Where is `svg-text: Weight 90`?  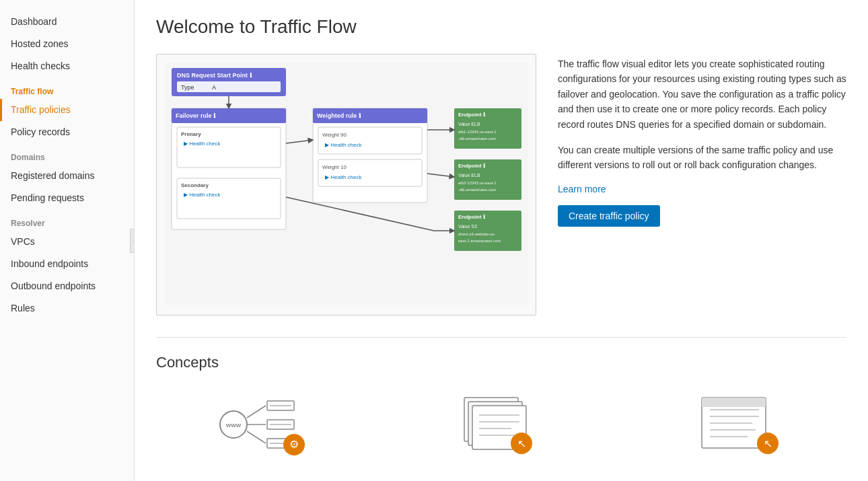
svg-text: Weight 90 is located at coordinates (334, 135).